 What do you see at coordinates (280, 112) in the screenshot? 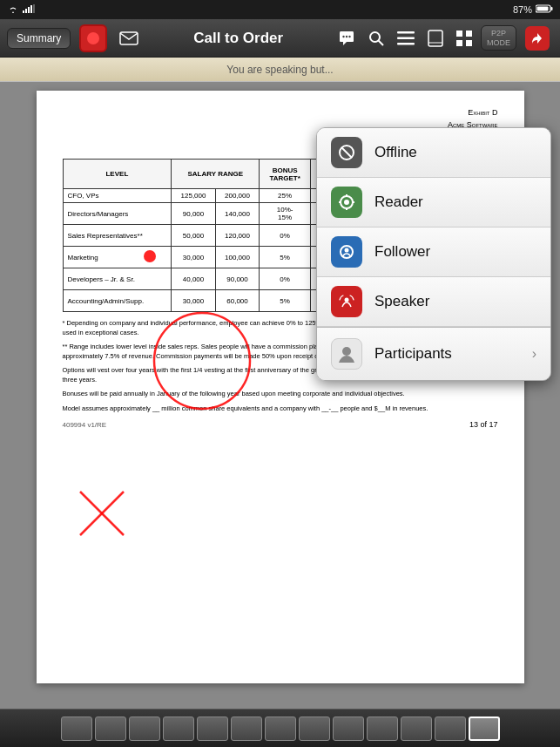
I see `doc-exhibit-label: Exhibit D` at bounding box center [280, 112].